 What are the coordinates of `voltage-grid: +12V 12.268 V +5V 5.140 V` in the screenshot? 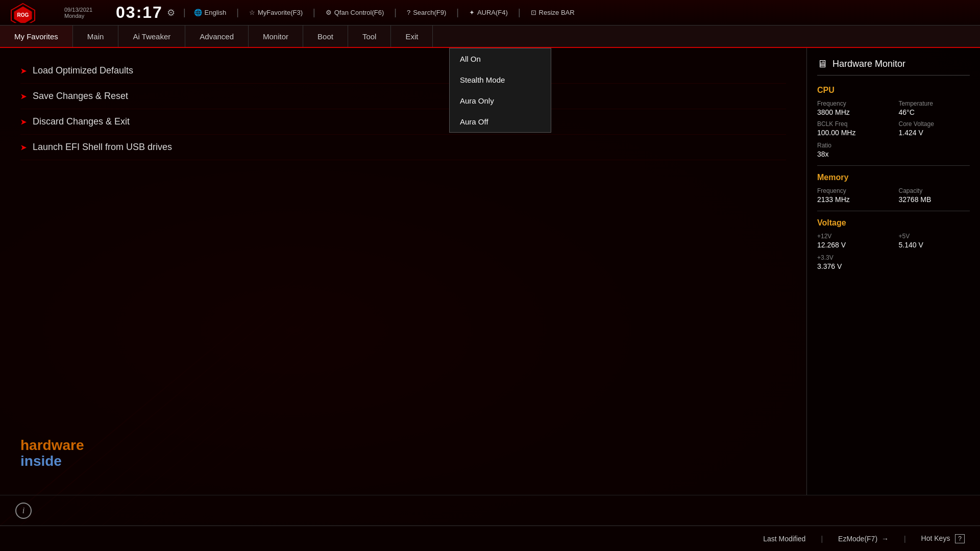 It's located at (893, 241).